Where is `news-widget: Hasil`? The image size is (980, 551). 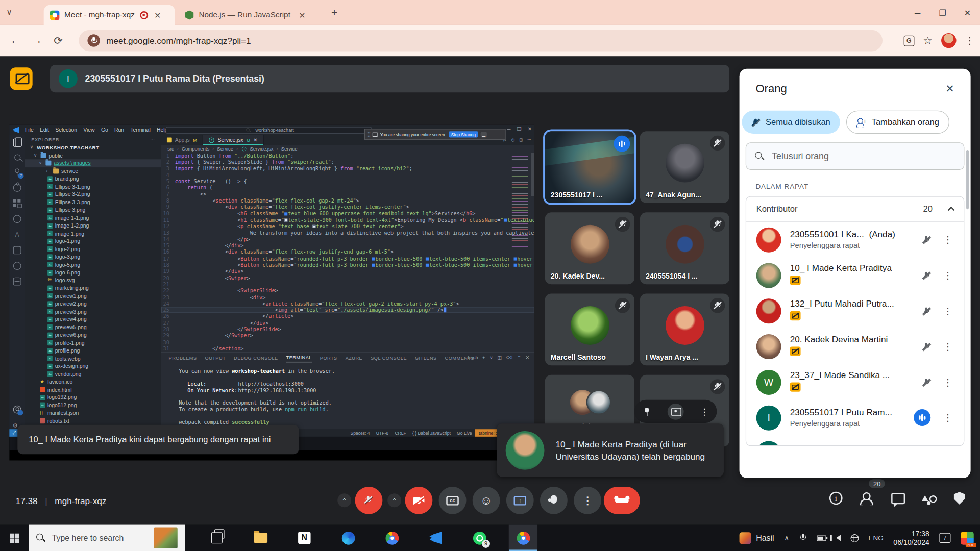
news-widget: Hasil is located at coordinates (756, 538).